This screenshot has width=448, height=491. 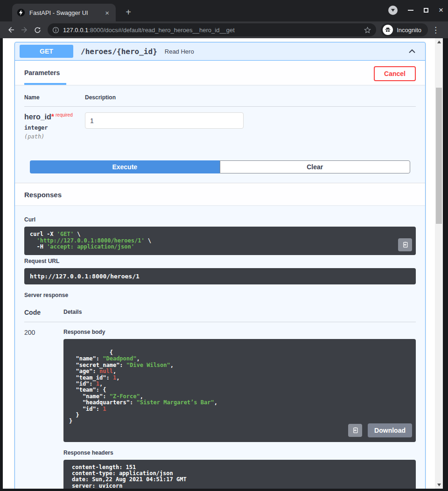 I want to click on column-header-description: Description, so click(x=250, y=97).